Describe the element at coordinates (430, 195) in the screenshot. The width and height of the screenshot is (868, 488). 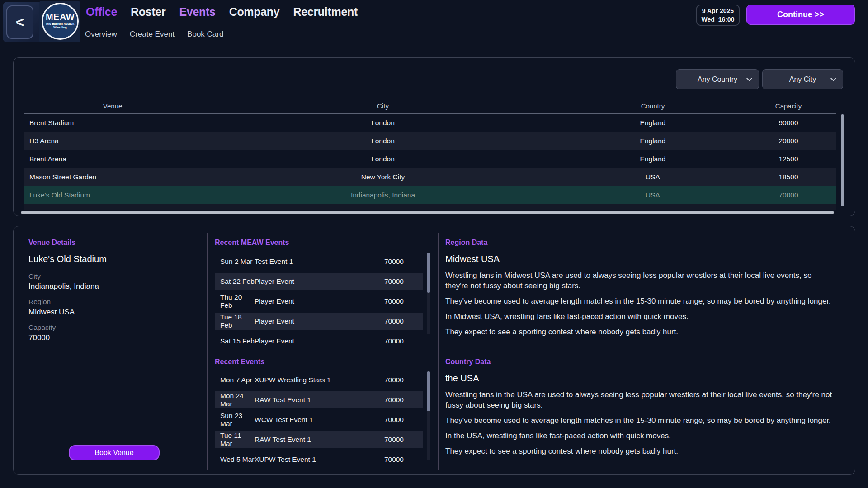
I see `table-row-selected: Luke's Old Stadium Indianapolis, Indiana…` at that location.